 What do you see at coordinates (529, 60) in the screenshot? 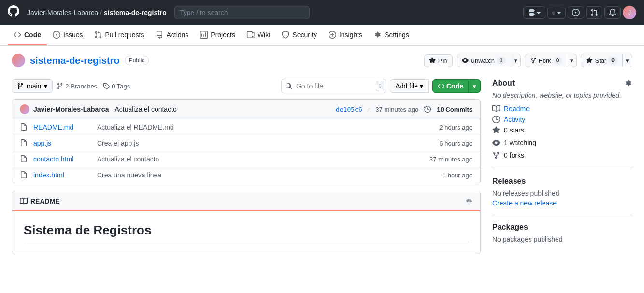
I see `repo-action-buttons: Pin Unwatch 1 ▾ Fork 0 ▾ Star 0` at bounding box center [529, 60].